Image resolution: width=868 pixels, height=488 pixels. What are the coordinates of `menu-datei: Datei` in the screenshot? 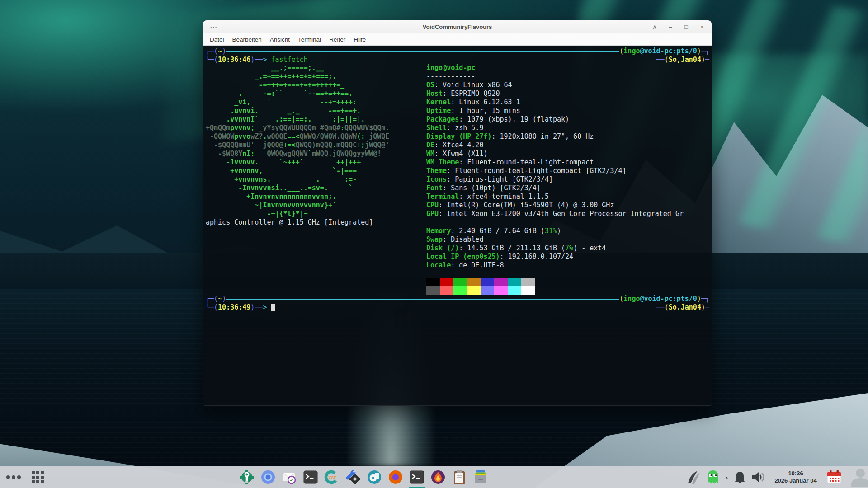 It's located at (217, 40).